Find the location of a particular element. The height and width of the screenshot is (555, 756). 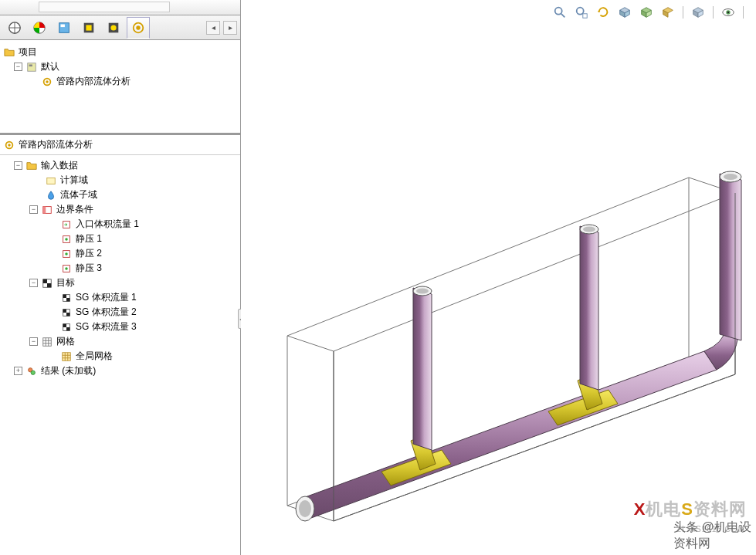

tab-feature-manager is located at coordinates (15, 28).